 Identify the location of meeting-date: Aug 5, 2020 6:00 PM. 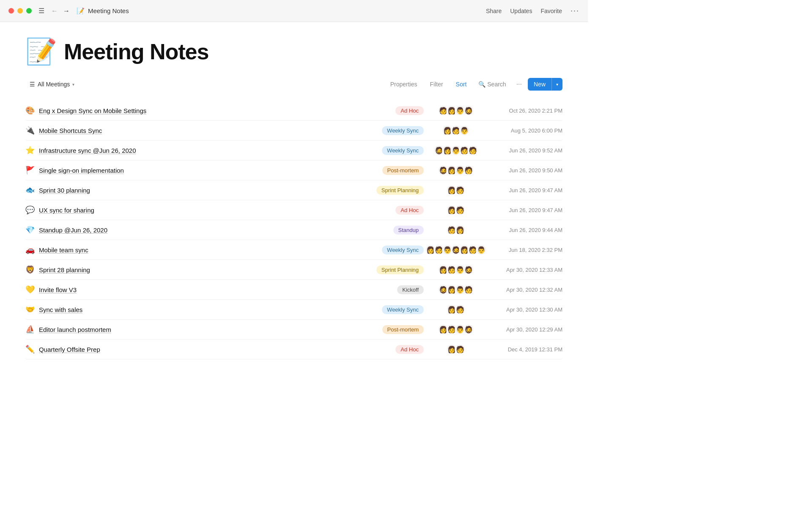
(524, 130).